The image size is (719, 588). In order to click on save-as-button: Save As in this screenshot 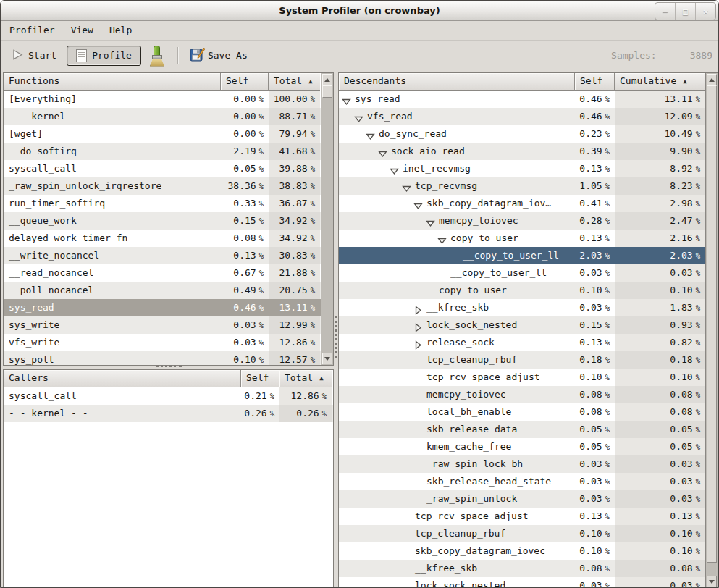, I will do `click(219, 56)`.